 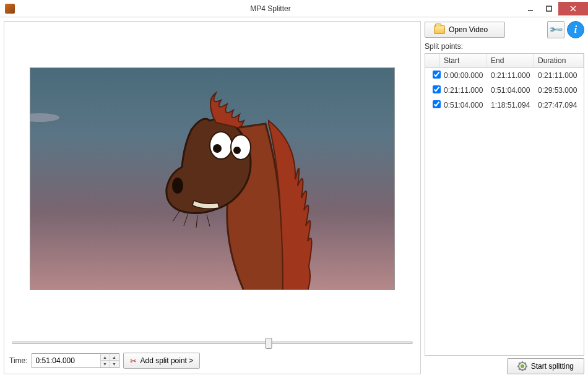 What do you see at coordinates (105, 361) in the screenshot?
I see `time-spinner-coarse: ▲ ▼` at bounding box center [105, 361].